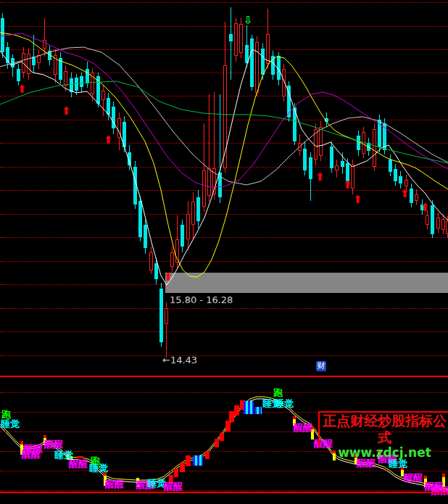 Image resolution: width=448 pixels, height=504 pixels. What do you see at coordinates (321, 366) in the screenshot?
I see `cai-badge: 财` at bounding box center [321, 366].